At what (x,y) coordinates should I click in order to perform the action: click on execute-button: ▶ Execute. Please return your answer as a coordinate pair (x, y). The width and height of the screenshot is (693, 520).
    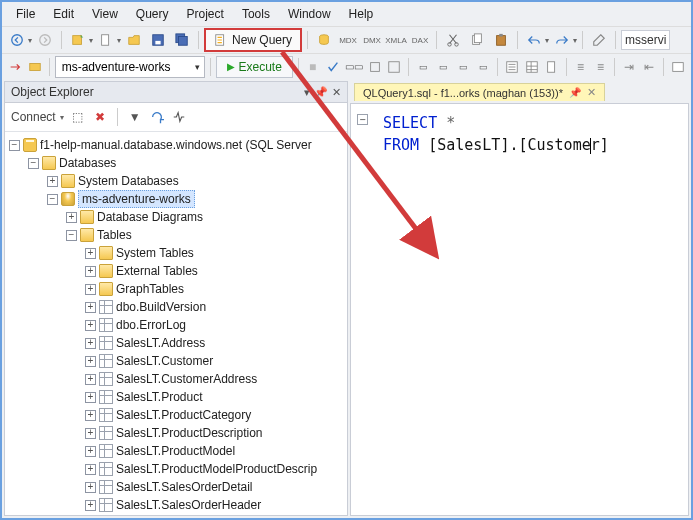
    Looking at the image, I should click on (254, 67).